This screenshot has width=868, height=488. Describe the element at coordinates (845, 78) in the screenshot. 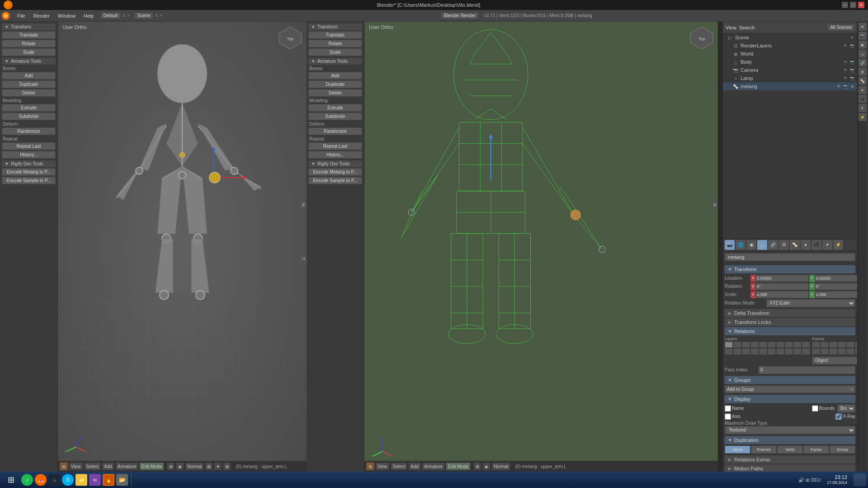

I see `lamp-eye-icon: 👁` at that location.